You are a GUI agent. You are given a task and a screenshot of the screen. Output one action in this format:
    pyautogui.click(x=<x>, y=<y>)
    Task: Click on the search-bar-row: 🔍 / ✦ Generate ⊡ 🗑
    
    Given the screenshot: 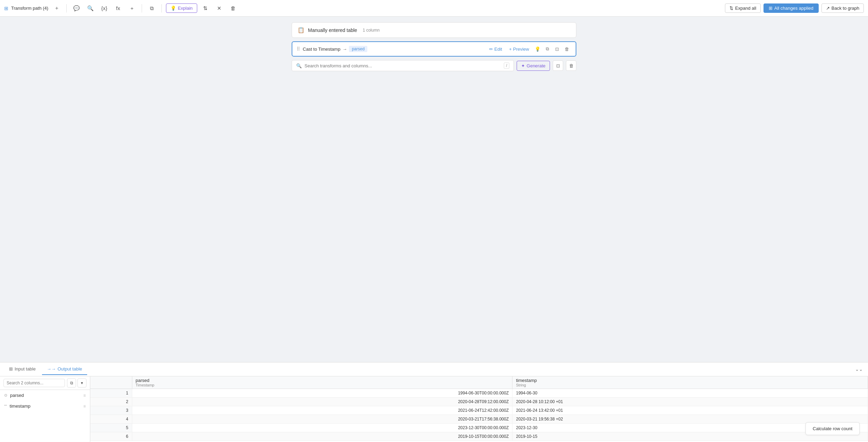 What is the action you would take?
    pyautogui.click(x=434, y=66)
    